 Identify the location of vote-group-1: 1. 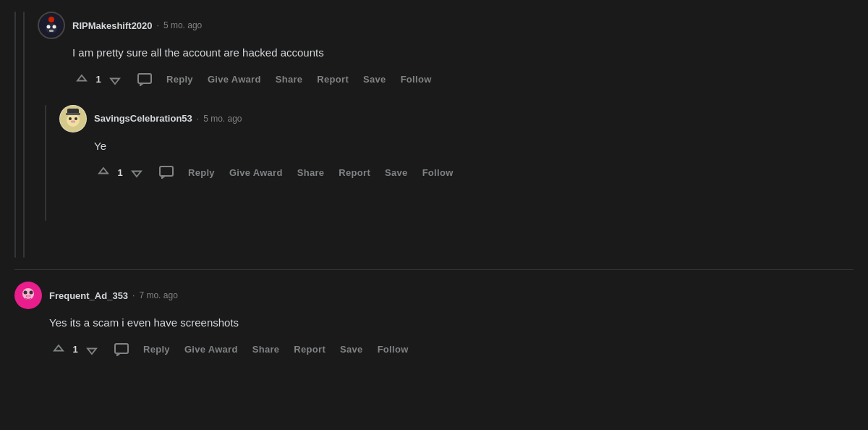
(98, 80).